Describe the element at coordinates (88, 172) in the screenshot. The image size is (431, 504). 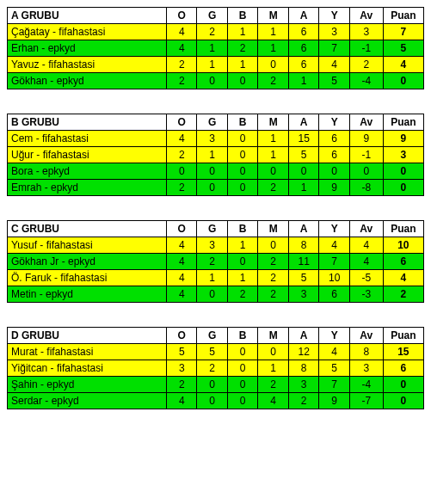
I see `player-name: Bora - epkyd` at that location.